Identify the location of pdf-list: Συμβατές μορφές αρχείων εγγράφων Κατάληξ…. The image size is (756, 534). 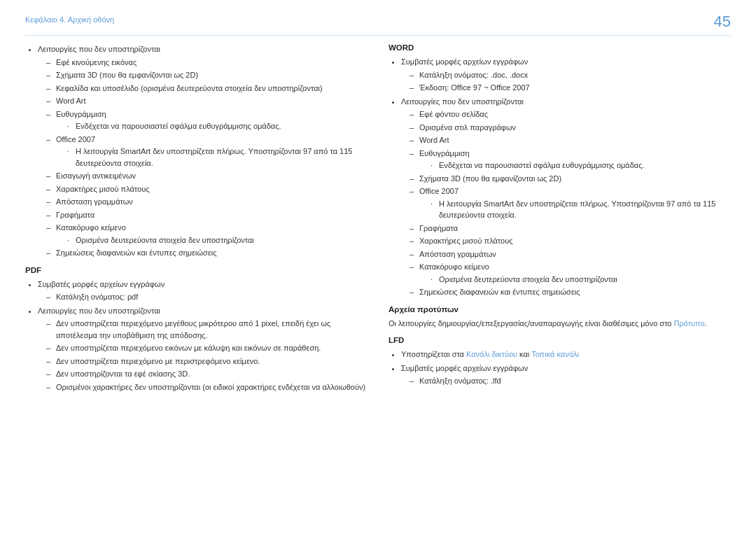
(196, 336).